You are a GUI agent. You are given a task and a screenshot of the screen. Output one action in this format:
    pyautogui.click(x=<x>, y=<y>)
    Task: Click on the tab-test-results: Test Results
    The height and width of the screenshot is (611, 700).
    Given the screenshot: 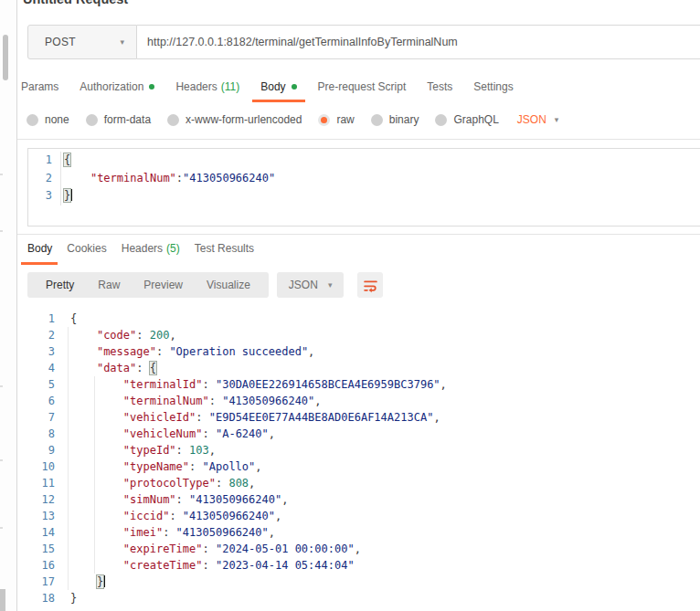 What is the action you would take?
    pyautogui.click(x=225, y=252)
    